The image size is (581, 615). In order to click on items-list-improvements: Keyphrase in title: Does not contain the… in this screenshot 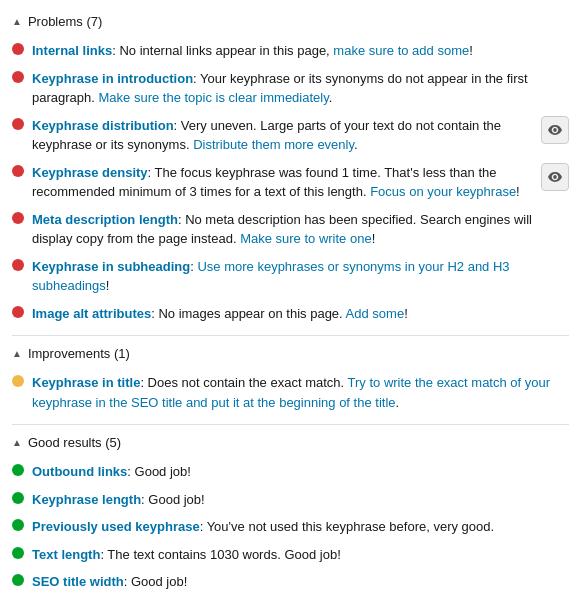, I will do `click(290, 394)`.